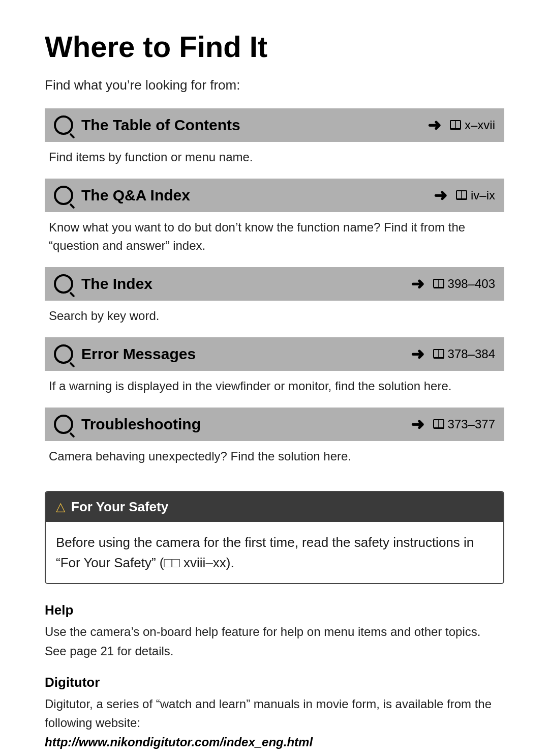 The width and height of the screenshot is (549, 756). What do you see at coordinates (464, 424) in the screenshot?
I see `page-ref-troubleshooting: 373–377` at bounding box center [464, 424].